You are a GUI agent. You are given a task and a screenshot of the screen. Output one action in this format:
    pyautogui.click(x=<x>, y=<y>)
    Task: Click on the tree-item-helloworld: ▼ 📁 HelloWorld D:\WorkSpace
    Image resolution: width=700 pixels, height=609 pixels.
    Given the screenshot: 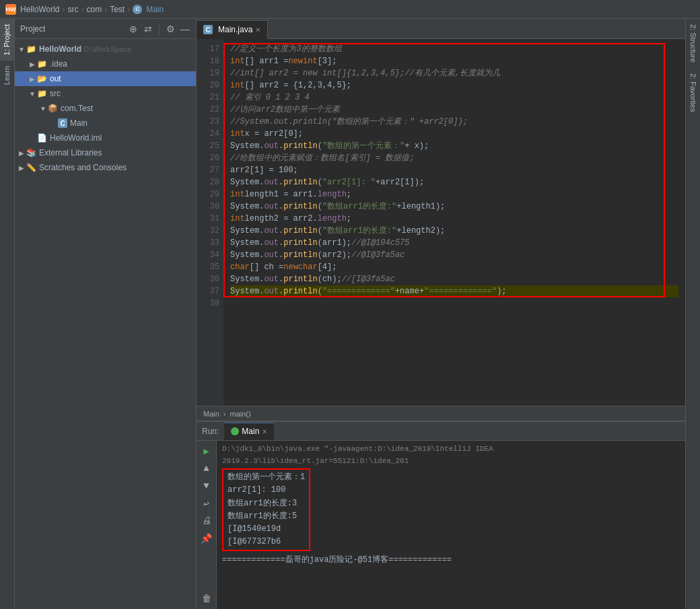 What is the action you would take?
    pyautogui.click(x=105, y=49)
    